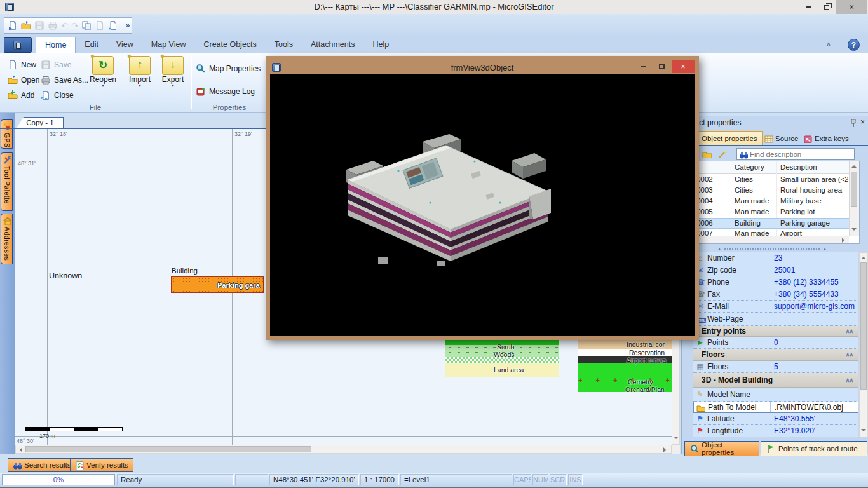 The image size is (868, 488). What do you see at coordinates (776, 367) in the screenshot?
I see `prop-row-floors: ▦ Floors 5` at bounding box center [776, 367].